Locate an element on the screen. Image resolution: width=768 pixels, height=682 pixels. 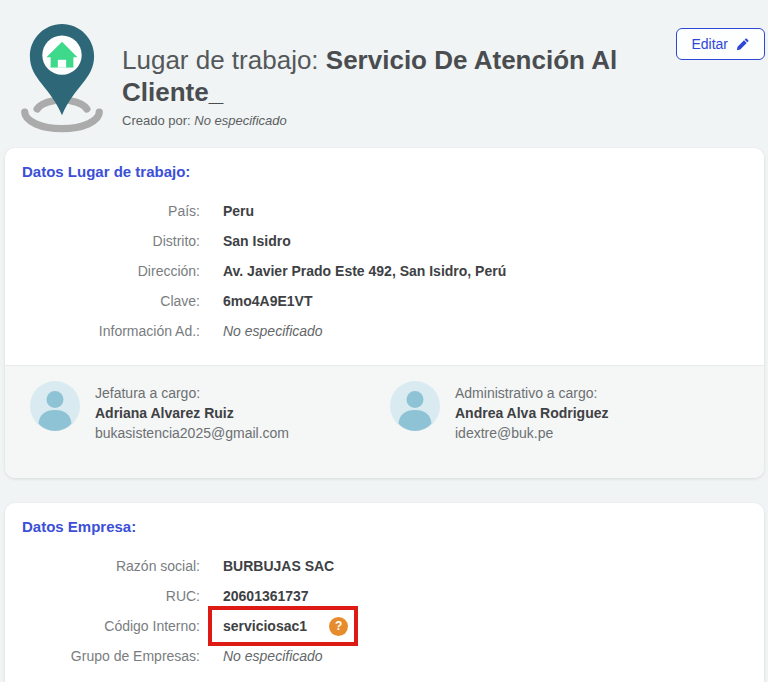
field-row-grupo-empresas: Grupo de Empresas: No especificado is located at coordinates (384, 656).